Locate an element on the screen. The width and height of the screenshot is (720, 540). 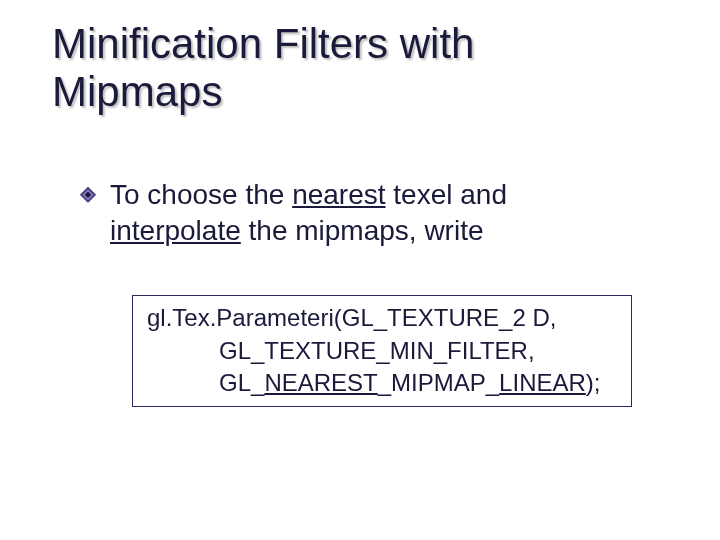
code-nearest: NEAREST is located at coordinates (320, 382).